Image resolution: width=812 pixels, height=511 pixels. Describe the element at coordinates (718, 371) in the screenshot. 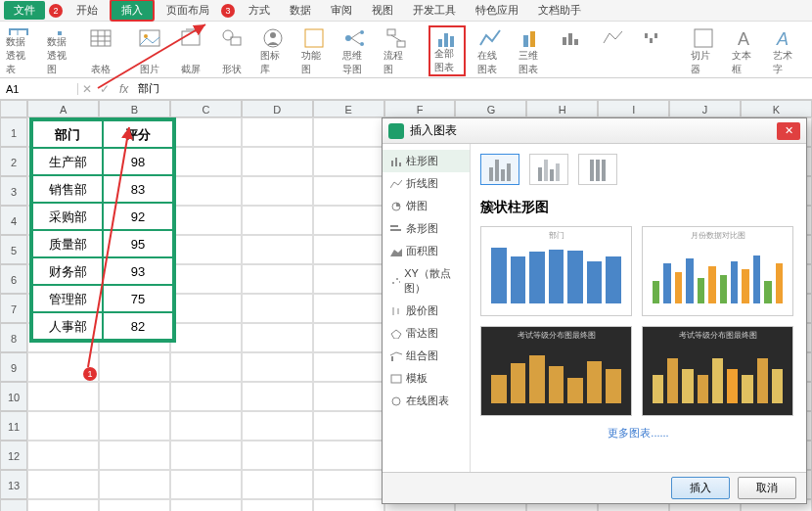

I see `chart-thumbnail: 考试等级分布图最终图` at that location.